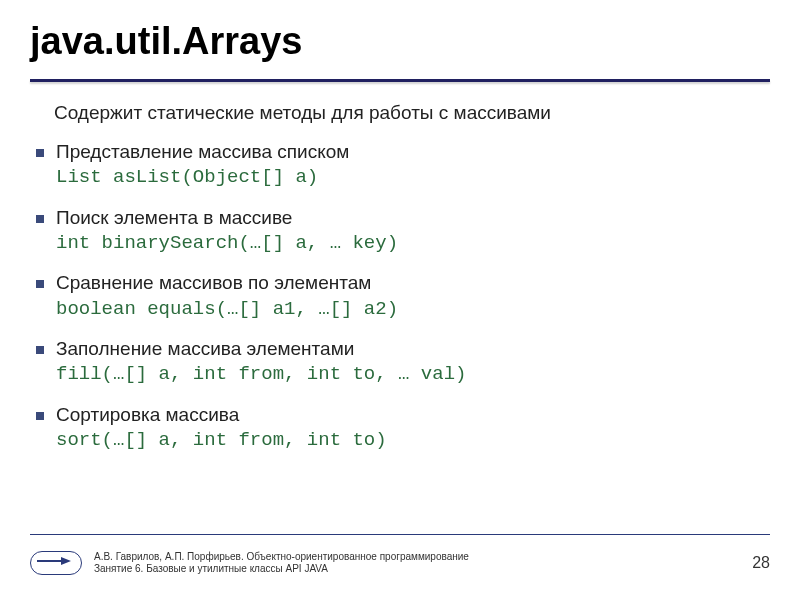  Describe the element at coordinates (413, 440) in the screenshot. I see `item-code: sort(…[] a, int from, int to)` at that location.